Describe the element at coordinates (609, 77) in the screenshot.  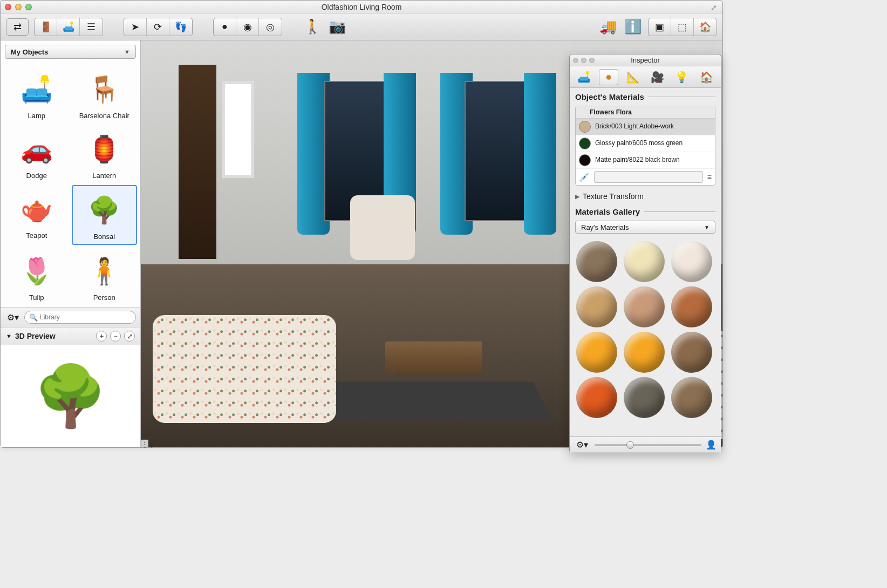
I see `tab-materials: ●` at that location.